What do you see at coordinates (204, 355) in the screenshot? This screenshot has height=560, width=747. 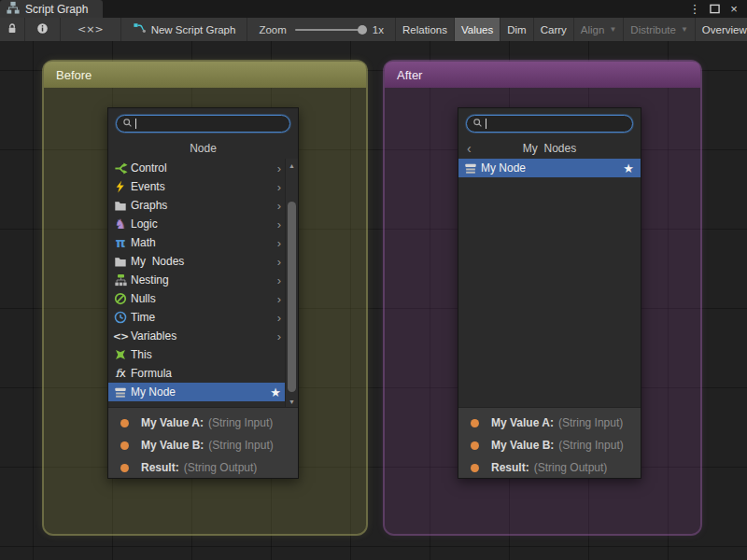 I see `list-item-this: This` at bounding box center [204, 355].